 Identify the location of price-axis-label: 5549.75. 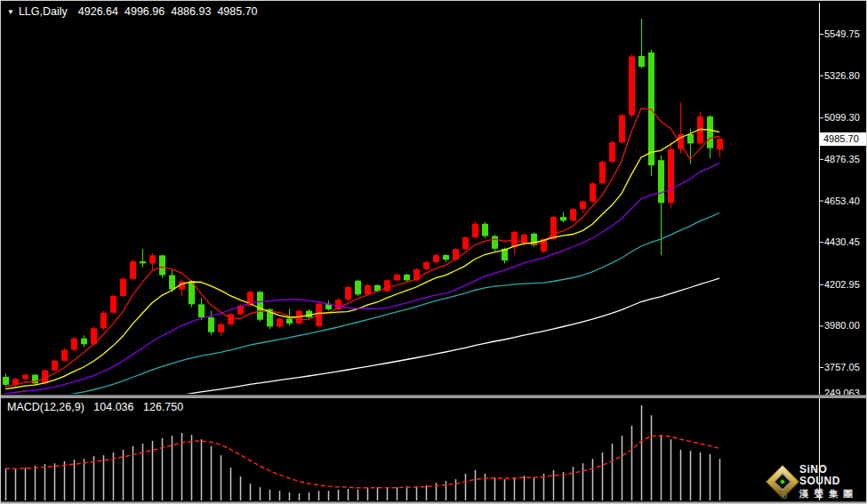
(842, 34).